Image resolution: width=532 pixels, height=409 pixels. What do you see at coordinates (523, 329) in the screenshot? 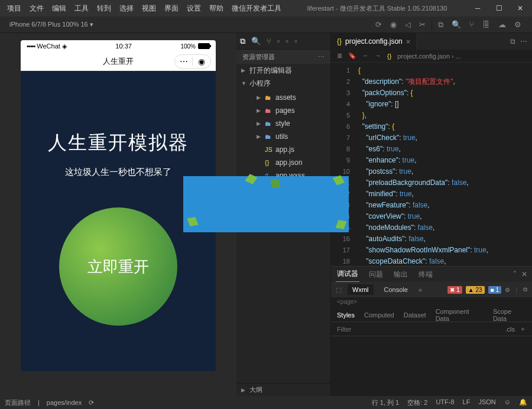
I see `add-style-icon: ＋` at bounding box center [523, 329].